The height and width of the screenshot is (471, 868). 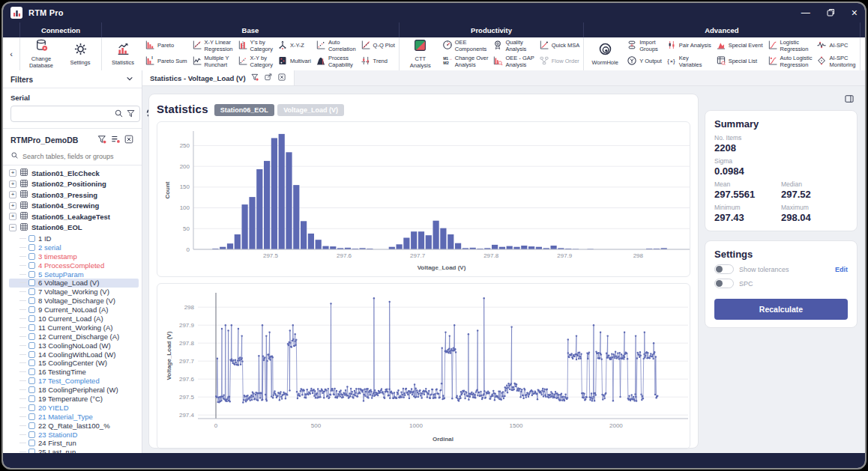 I want to click on tree-station-station05-leakagetest: +Station05_LeakageTest, so click(x=73, y=216).